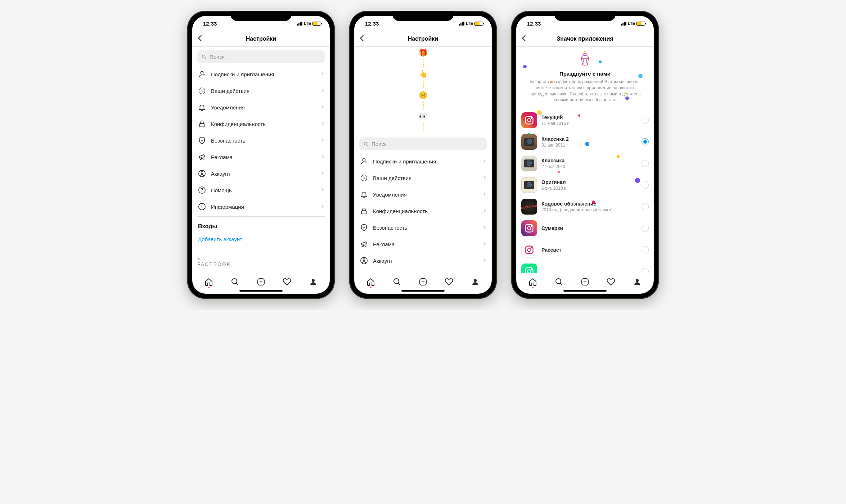 The height and width of the screenshot is (504, 846). Describe the element at coordinates (423, 160) in the screenshot. I see `content: 🎁 👆 🤫 👀 Поиск Подписки и приглашенияВаши…` at that location.